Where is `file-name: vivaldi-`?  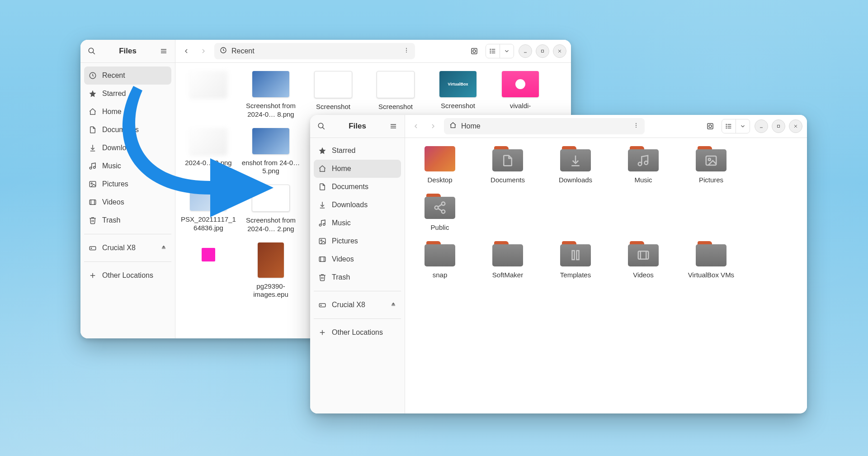
file-name: vivaldi- is located at coordinates (521, 106).